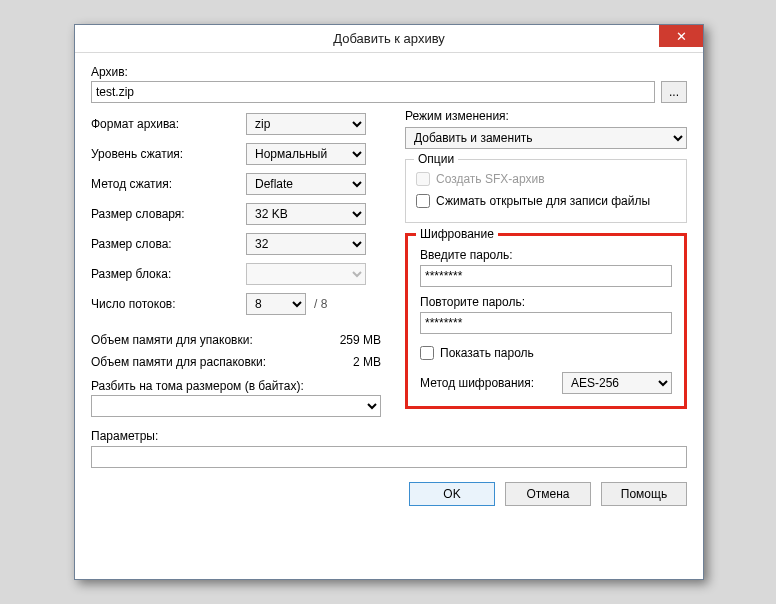 The height and width of the screenshot is (604, 776). What do you see at coordinates (682, 36) in the screenshot?
I see `close-icon: ✕` at bounding box center [682, 36].